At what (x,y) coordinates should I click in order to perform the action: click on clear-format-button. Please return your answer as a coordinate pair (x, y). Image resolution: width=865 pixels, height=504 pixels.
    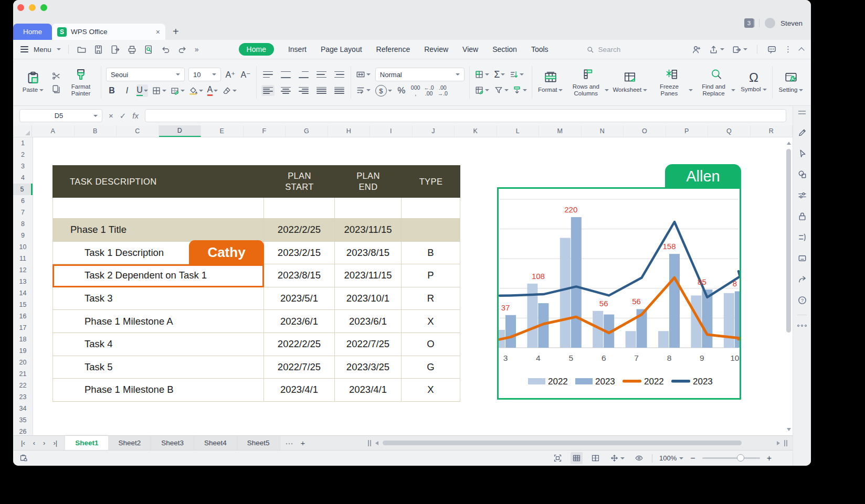
    Looking at the image, I should click on (229, 91).